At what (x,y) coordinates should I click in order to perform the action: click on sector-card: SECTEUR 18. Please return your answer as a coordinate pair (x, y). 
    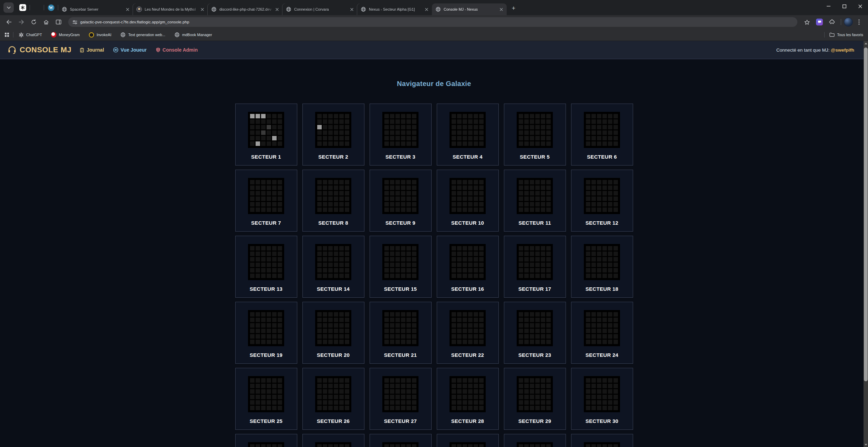
    Looking at the image, I should click on (602, 267).